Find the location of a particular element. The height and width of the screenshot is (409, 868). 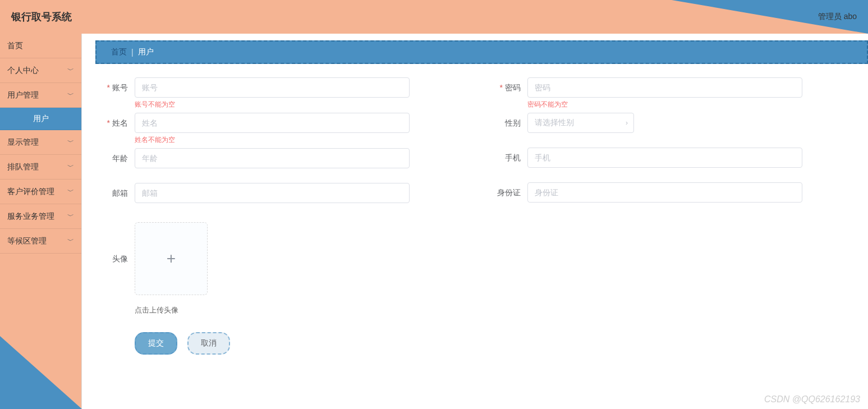

password-label: *密码 is located at coordinates (508, 88).